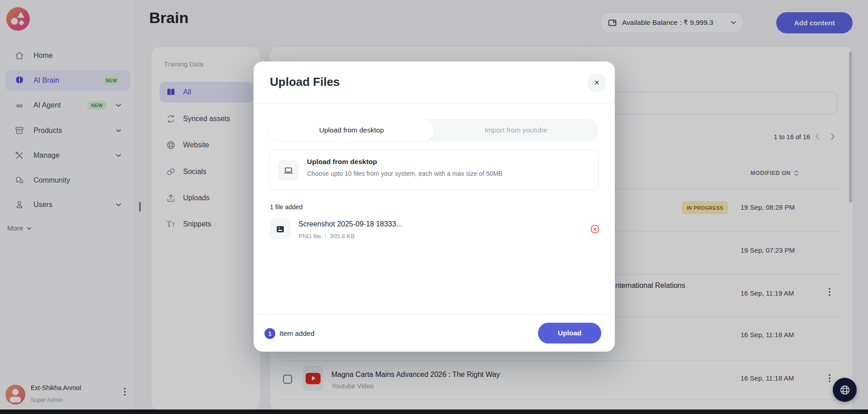  What do you see at coordinates (350, 224) in the screenshot?
I see `file-name: Screenshot 2025-09-18 18333...` at bounding box center [350, 224].